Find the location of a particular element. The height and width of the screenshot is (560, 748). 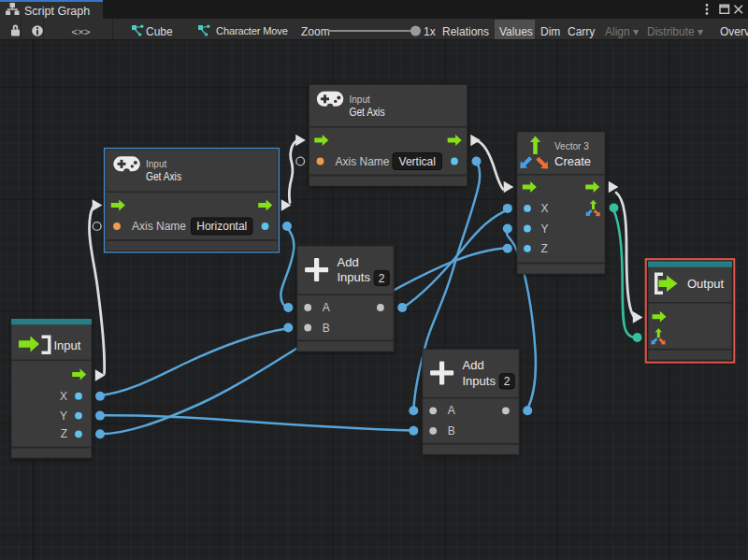

svg-text: Vector 3 is located at coordinates (572, 146).